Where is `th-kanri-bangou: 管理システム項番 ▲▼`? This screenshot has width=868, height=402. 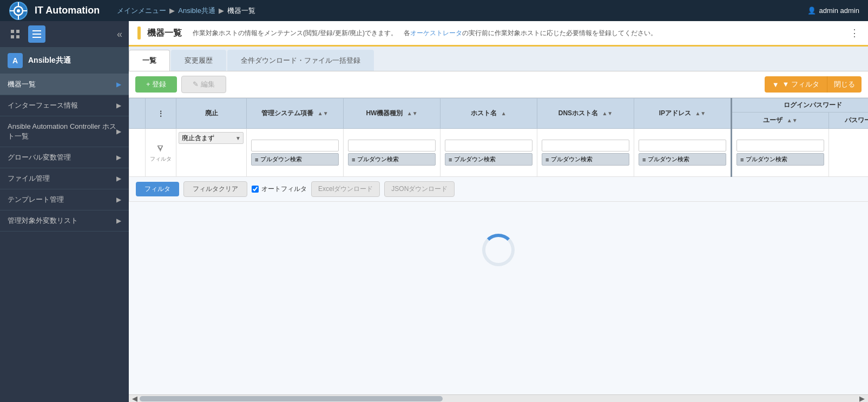
th-kanri-bangou: 管理システム項番 ▲▼ is located at coordinates (295, 114).